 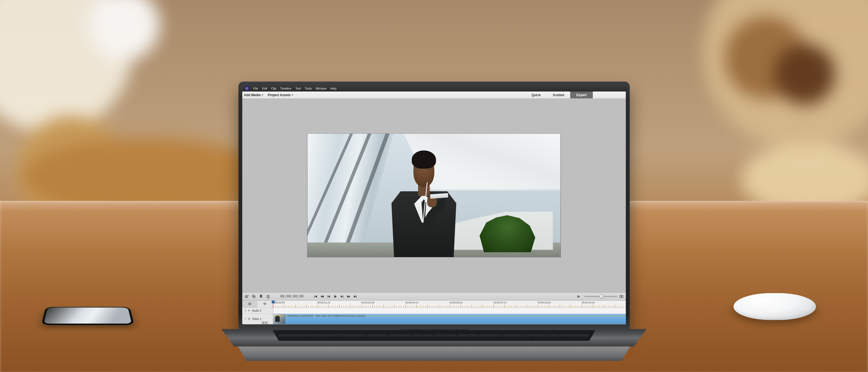 What do you see at coordinates (263, 323) in the screenshot?
I see `arrow-left-icon: ◂` at bounding box center [263, 323].